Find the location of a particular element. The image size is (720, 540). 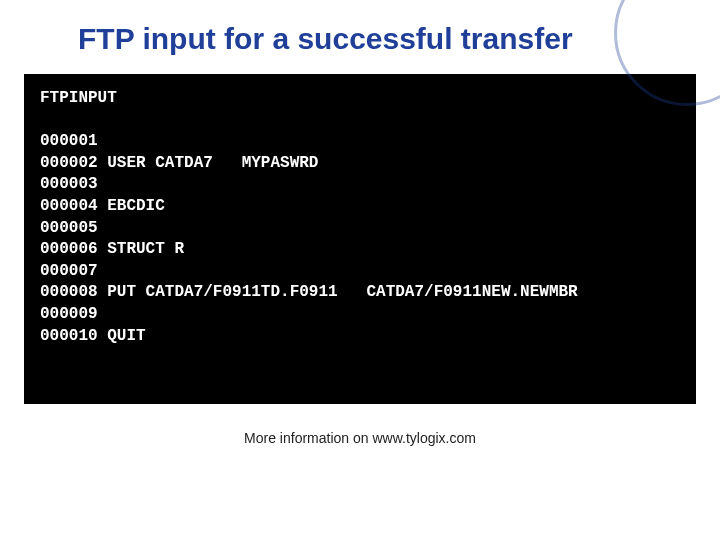

page-title: FTP input for a successful transfer is located at coordinates (360, 37).